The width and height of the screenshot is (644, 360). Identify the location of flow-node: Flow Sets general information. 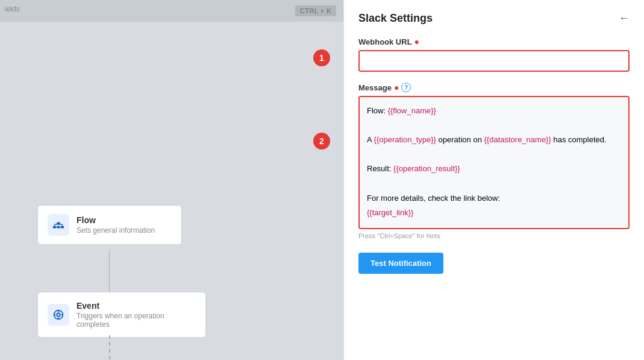
(110, 225).